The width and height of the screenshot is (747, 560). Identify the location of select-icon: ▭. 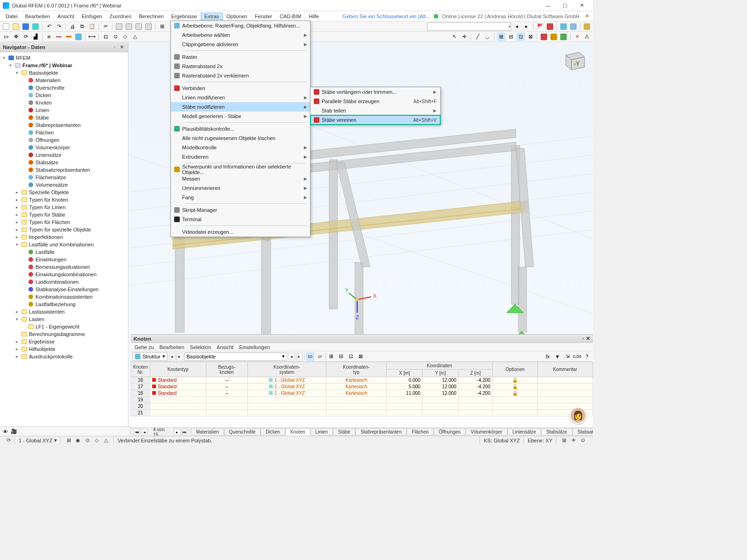
(6, 37).